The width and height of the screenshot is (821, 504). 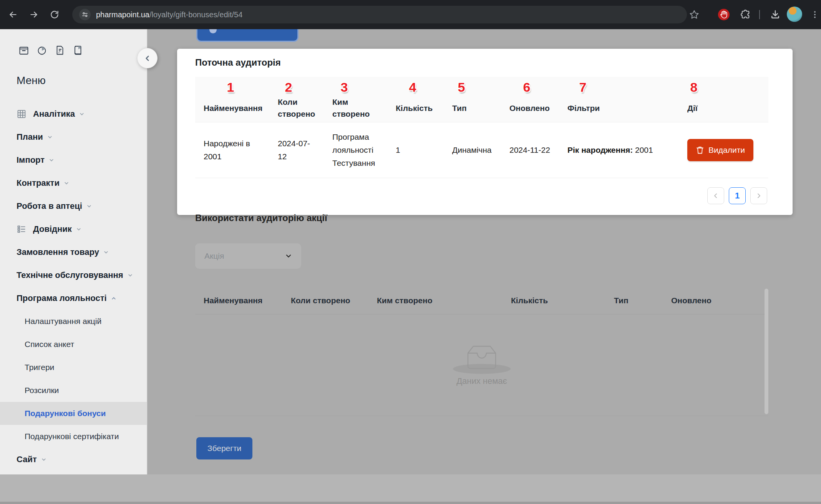 What do you see at coordinates (716, 196) in the screenshot?
I see `pagination-prev-icon` at bounding box center [716, 196].